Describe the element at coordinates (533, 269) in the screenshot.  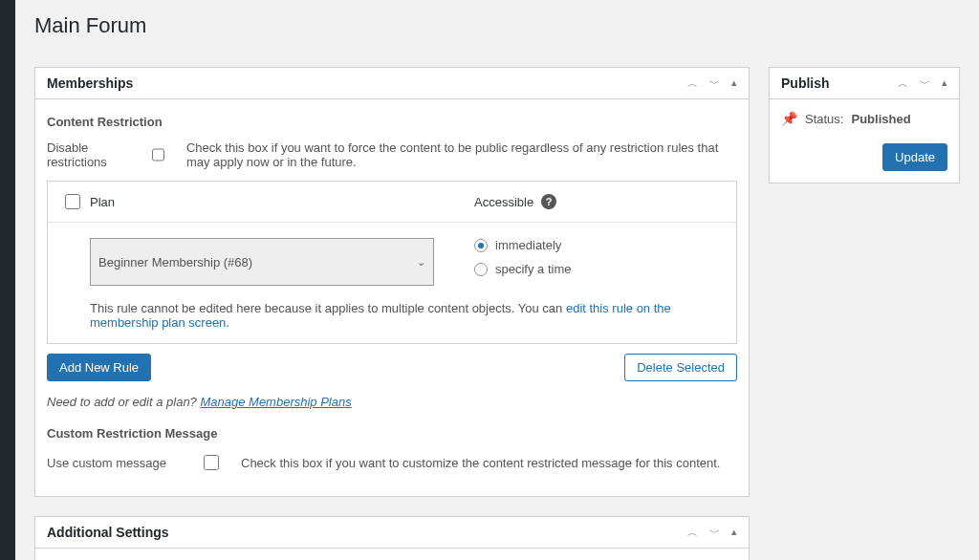
I see `access-specify-label: specify a time` at that location.